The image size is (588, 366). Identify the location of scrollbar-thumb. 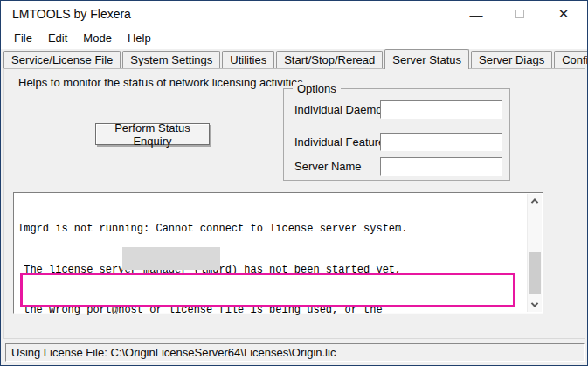
(535, 273).